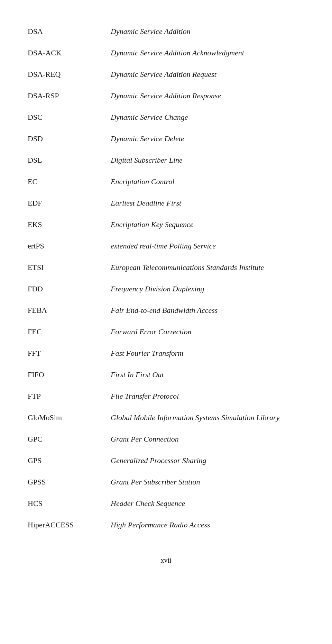  Describe the element at coordinates (166, 53) in the screenshot. I see `glossary-row: DSA-ACKDynamic Service Addition Acknowle…` at that location.